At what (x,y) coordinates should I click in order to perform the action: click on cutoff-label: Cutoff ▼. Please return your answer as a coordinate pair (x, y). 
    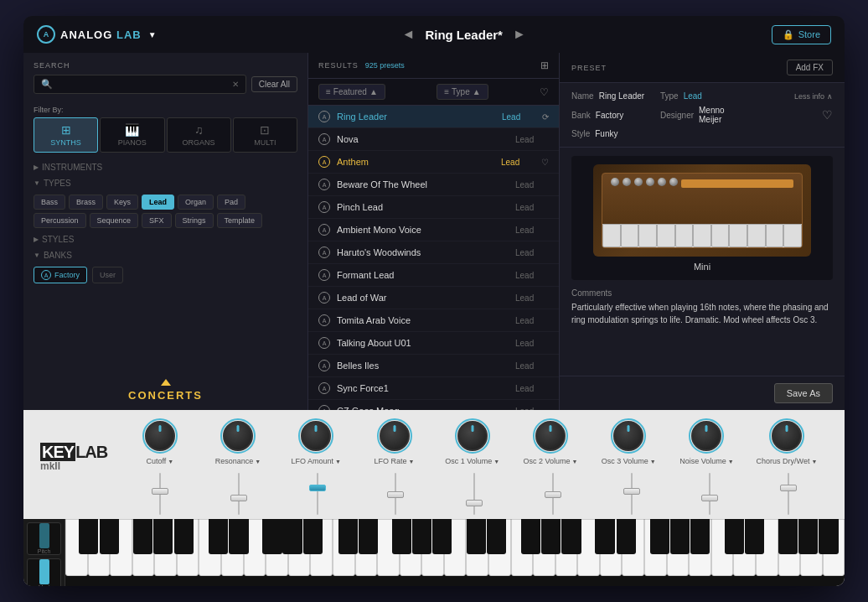
    Looking at the image, I should click on (159, 461).